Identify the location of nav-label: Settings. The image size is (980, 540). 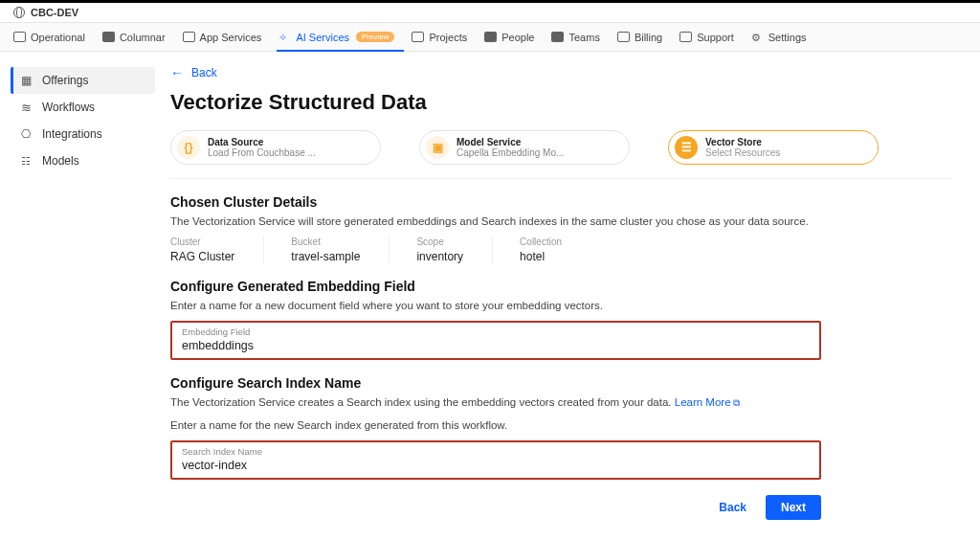
(788, 37).